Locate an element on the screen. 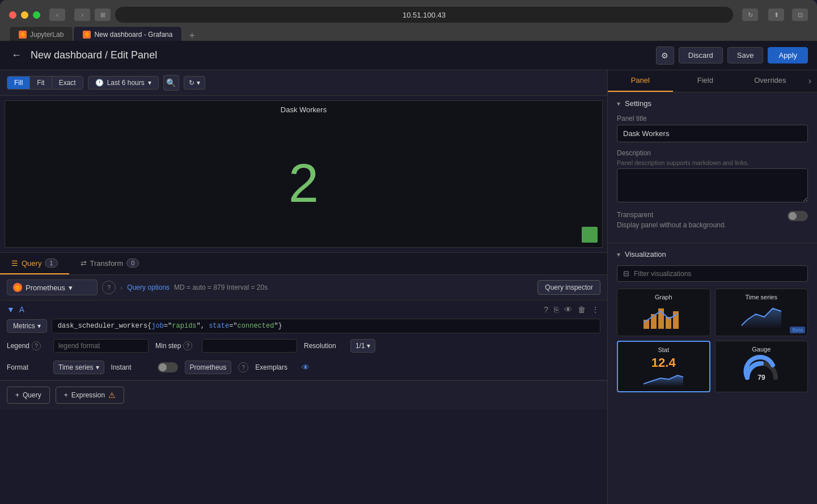 This screenshot has height=504, width=817. fit-button: Fit is located at coordinates (41, 83).